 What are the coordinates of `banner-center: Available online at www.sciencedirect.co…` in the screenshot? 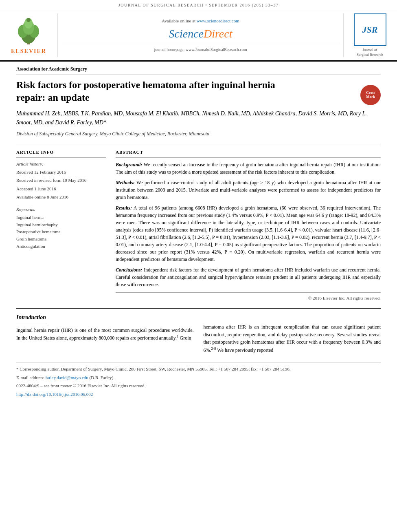 It's located at (200, 35).